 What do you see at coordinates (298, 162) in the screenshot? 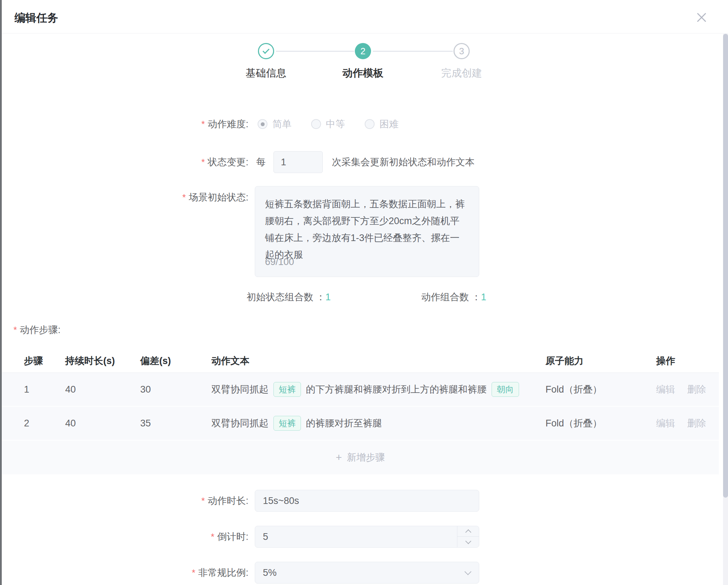
I see `state-change-input: 1` at bounding box center [298, 162].